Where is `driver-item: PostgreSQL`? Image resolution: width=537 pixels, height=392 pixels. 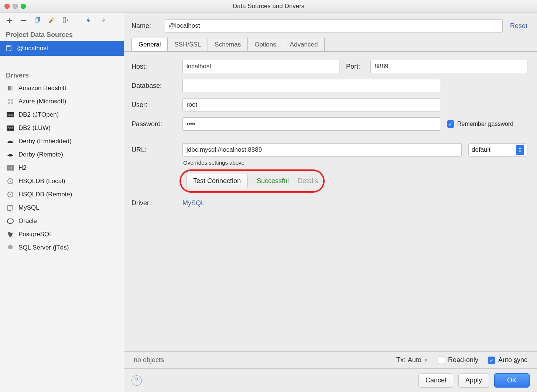
driver-item: PostgreSQL is located at coordinates (62, 234).